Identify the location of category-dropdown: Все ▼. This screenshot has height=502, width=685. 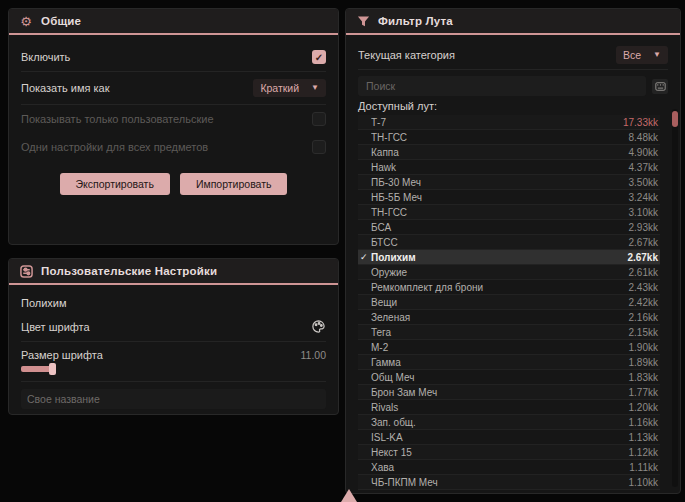
(642, 55).